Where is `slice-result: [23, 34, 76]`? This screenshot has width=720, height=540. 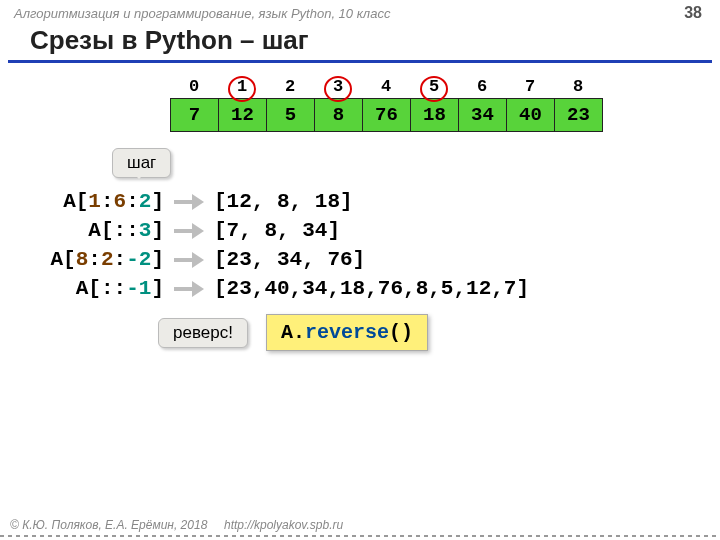 slice-result: [23, 34, 76] is located at coordinates (290, 260).